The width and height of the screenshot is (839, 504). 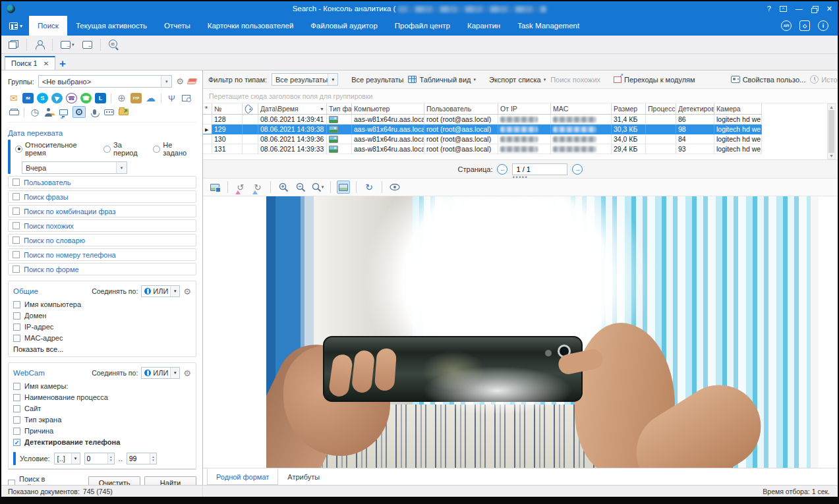 What do you see at coordinates (13, 112) in the screenshot?
I see `printer-icon` at bounding box center [13, 112].